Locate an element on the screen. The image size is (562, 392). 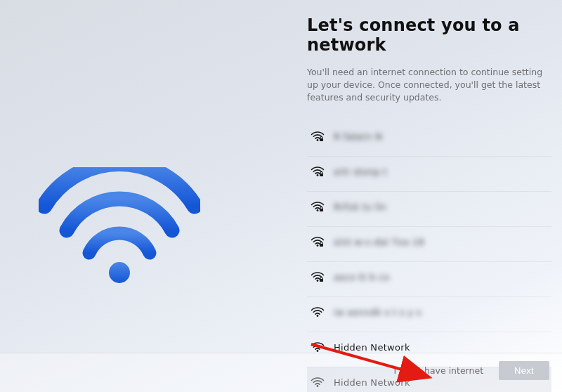
wifi-illustration is located at coordinates (119, 227).